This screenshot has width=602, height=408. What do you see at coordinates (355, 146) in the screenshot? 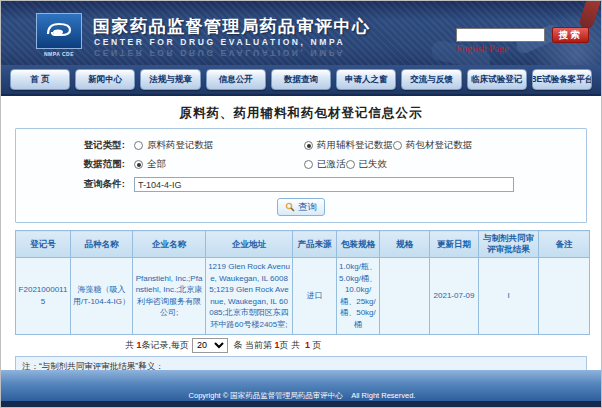
I see `radio-label: 药用辅料登记数据` at bounding box center [355, 146].